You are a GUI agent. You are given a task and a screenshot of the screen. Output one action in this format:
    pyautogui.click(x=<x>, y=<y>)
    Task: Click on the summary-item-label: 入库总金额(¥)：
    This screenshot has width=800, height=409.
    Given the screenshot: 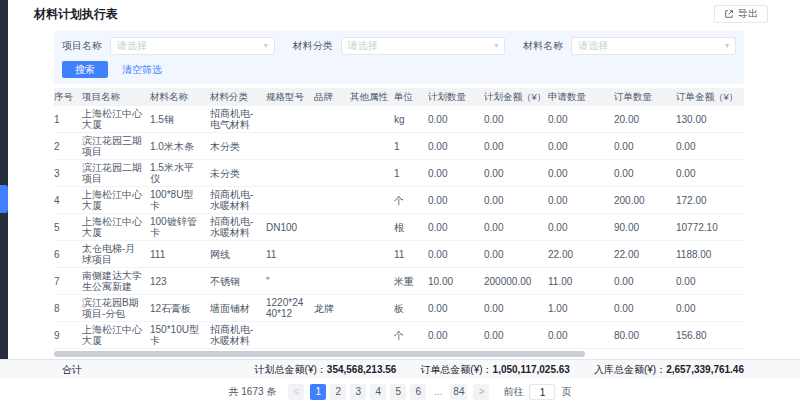 What is the action you would take?
    pyautogui.click(x=630, y=370)
    